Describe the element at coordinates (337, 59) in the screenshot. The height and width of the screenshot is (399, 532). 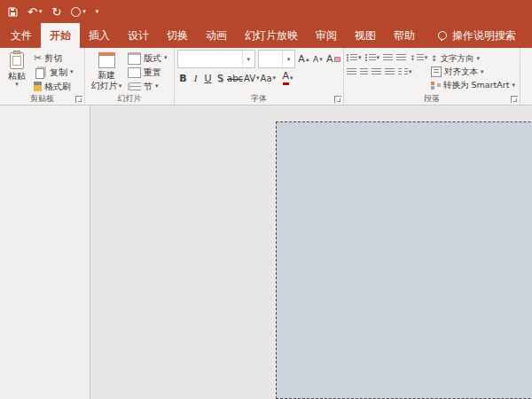
I see `eraser-icon` at that location.